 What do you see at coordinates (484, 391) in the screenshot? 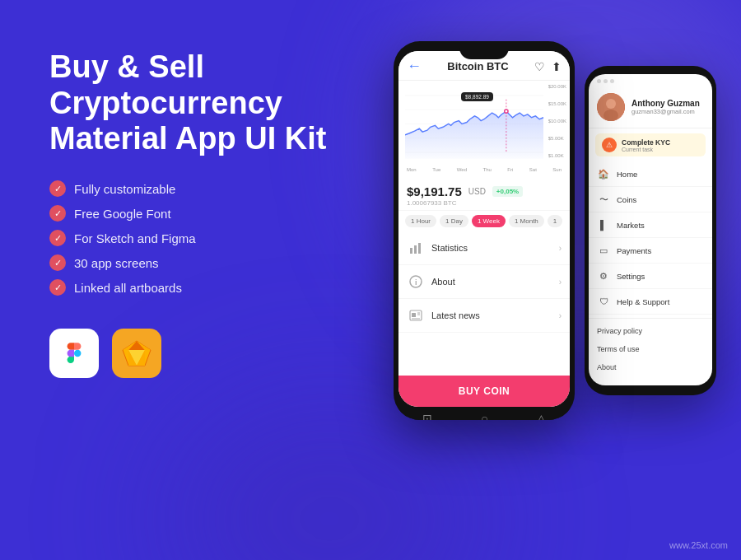
I see `buy-coin-button: BUY COIN` at bounding box center [484, 391].